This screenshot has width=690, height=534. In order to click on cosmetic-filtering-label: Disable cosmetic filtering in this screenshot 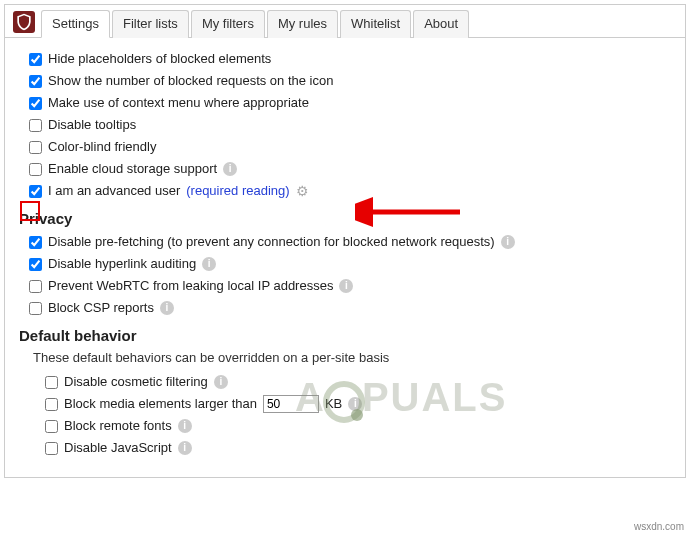, I will do `click(136, 382)`.